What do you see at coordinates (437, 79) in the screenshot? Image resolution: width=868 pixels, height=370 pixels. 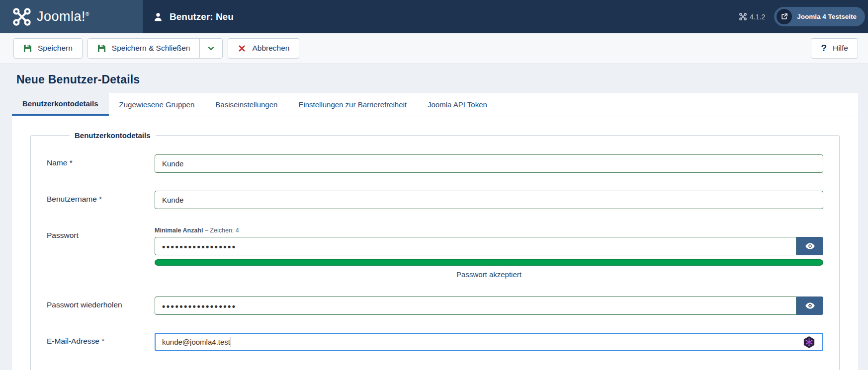 I see `page-title: Neue Benutzer-Details` at bounding box center [437, 79].